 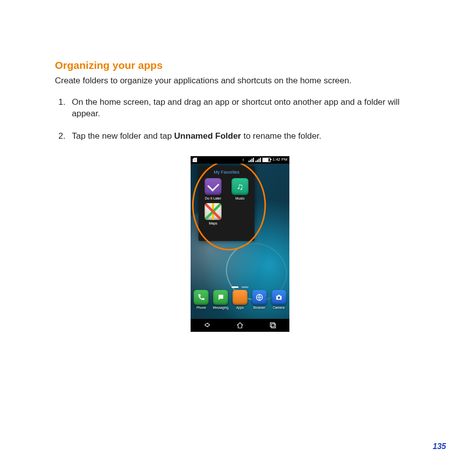 What do you see at coordinates (240, 187) in the screenshot?
I see `music-note-icon: ♫` at bounding box center [240, 187].